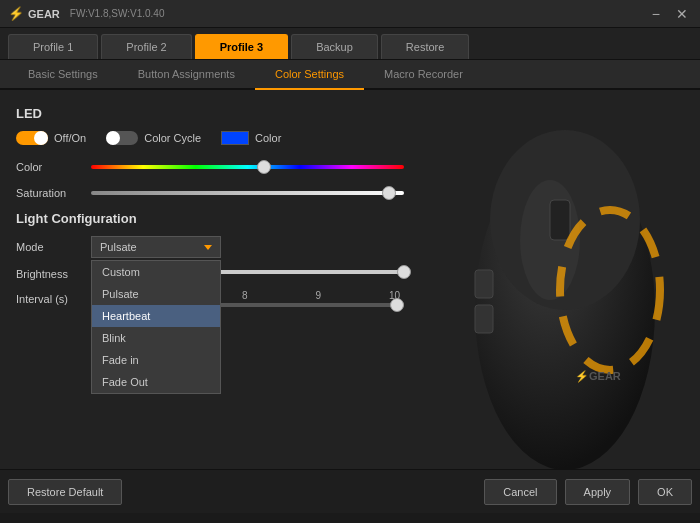 This screenshot has width=700, height=523. What do you see at coordinates (156, 338) in the screenshot?
I see `dropdown-item-blink: Blink` at bounding box center [156, 338].